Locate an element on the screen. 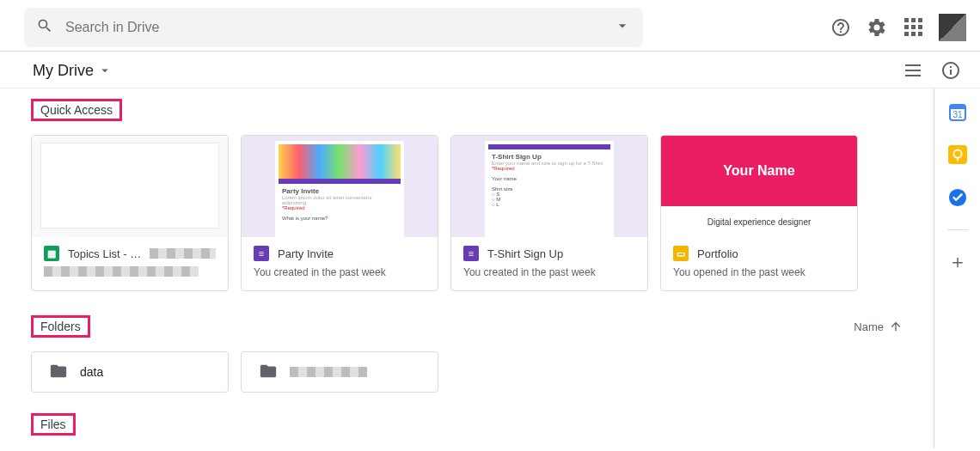 The width and height of the screenshot is (980, 451). card-title: T-Shirt Sign Up is located at coordinates (525, 254).